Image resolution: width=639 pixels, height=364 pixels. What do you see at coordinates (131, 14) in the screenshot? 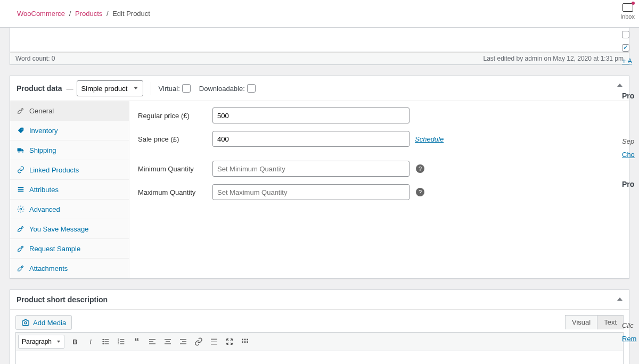
I see `breadcrumb-current: Edit Product` at bounding box center [131, 14].